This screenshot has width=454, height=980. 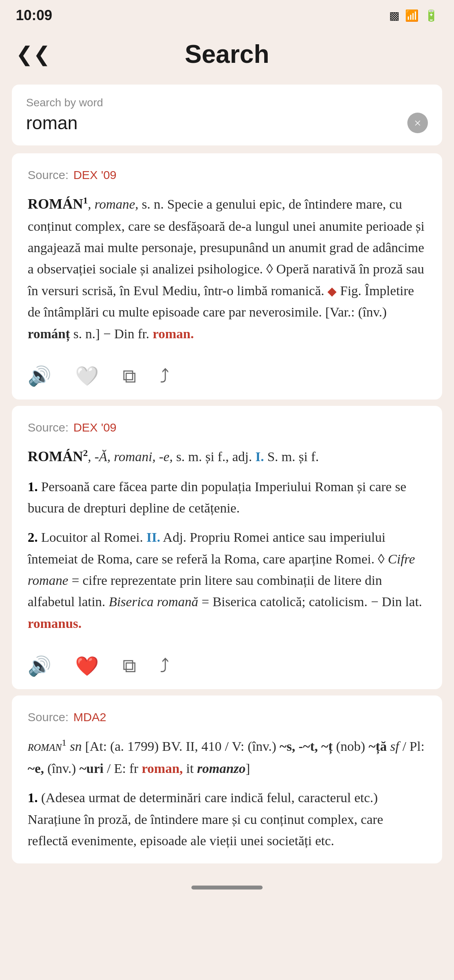 I want to click on source-row-2: Source: DEX '09, so click(x=227, y=428).